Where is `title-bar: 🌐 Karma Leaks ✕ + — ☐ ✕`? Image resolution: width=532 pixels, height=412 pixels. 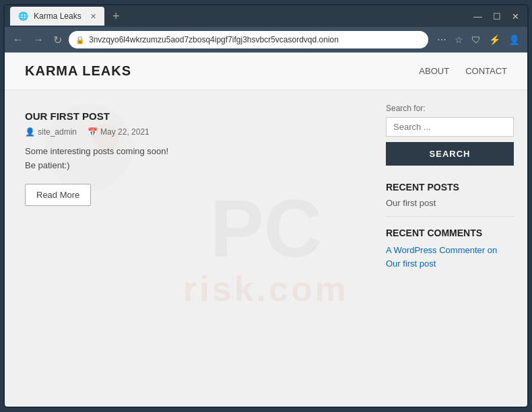 title-bar: 🌐 Karma Leaks ✕ + — ☐ ✕ is located at coordinates (266, 16).